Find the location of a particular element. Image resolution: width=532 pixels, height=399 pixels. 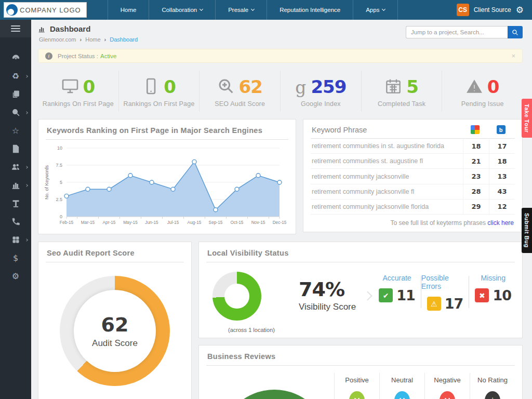

google-rank: 29 is located at coordinates (476, 207).